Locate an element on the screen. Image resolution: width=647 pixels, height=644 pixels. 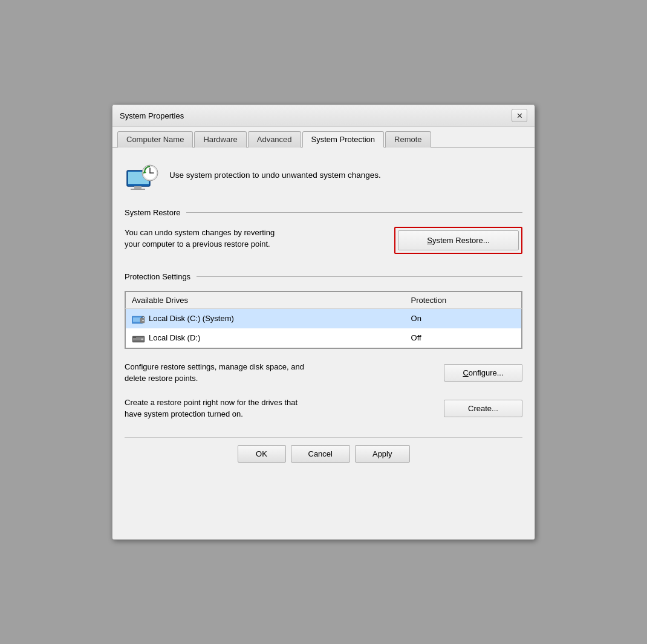
drive-c-label: Local Disk (C:) (System) is located at coordinates (191, 318).